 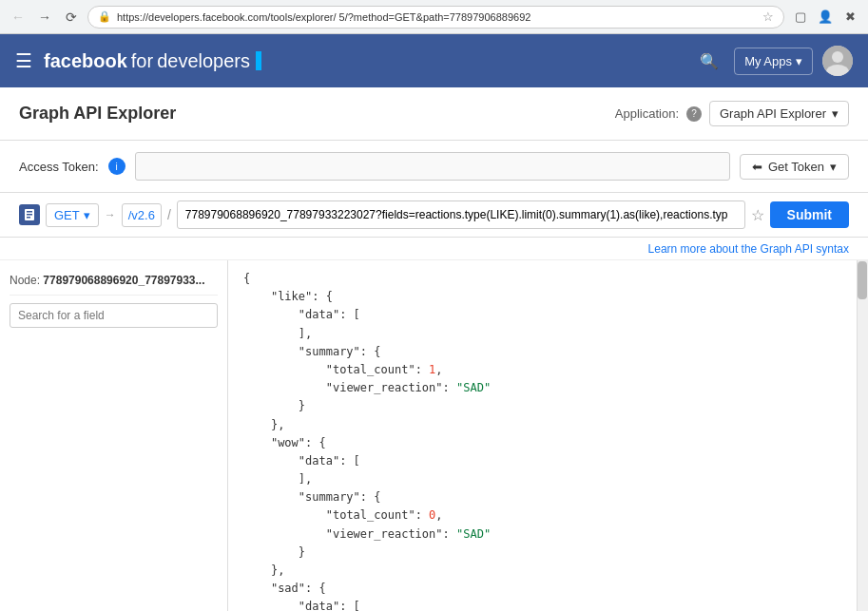 What do you see at coordinates (780, 114) in the screenshot?
I see `app-selector-button: Graph API Explorer ▾` at bounding box center [780, 114].